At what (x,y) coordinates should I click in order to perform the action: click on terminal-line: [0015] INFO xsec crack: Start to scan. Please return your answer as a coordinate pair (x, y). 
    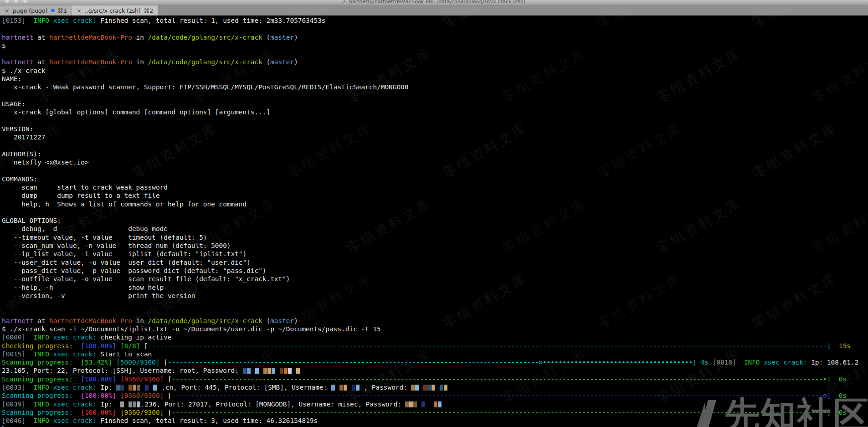
    Looking at the image, I should click on (435, 354).